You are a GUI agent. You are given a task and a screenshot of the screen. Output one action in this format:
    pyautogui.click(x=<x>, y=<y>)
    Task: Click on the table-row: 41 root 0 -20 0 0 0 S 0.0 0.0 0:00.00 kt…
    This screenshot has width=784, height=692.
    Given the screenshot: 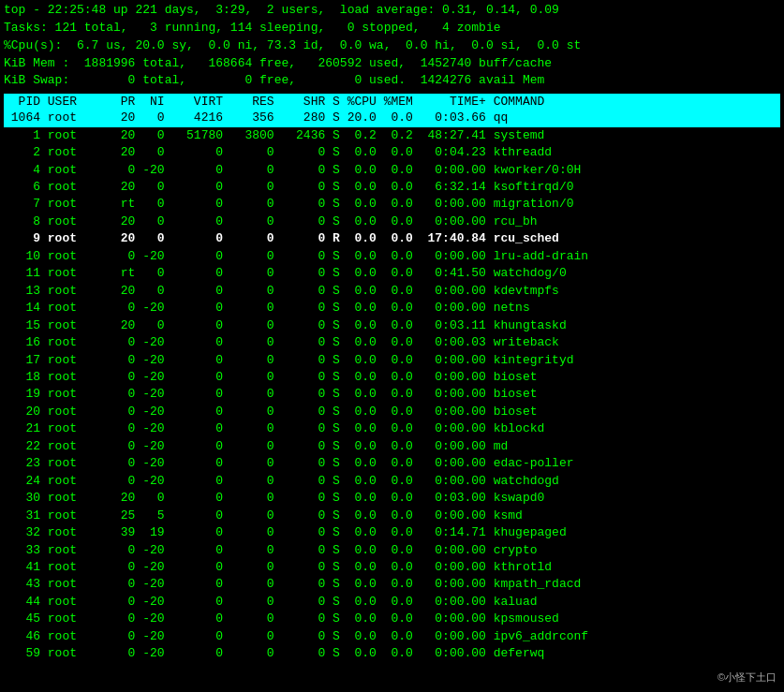 What is the action you would take?
    pyautogui.click(x=392, y=567)
    